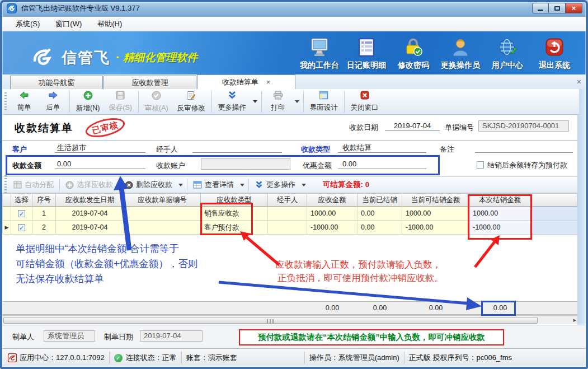 The height and width of the screenshot is (369, 588). What do you see at coordinates (110, 24) in the screenshot?
I see `menu-help: 帮助(H)` at bounding box center [110, 24].